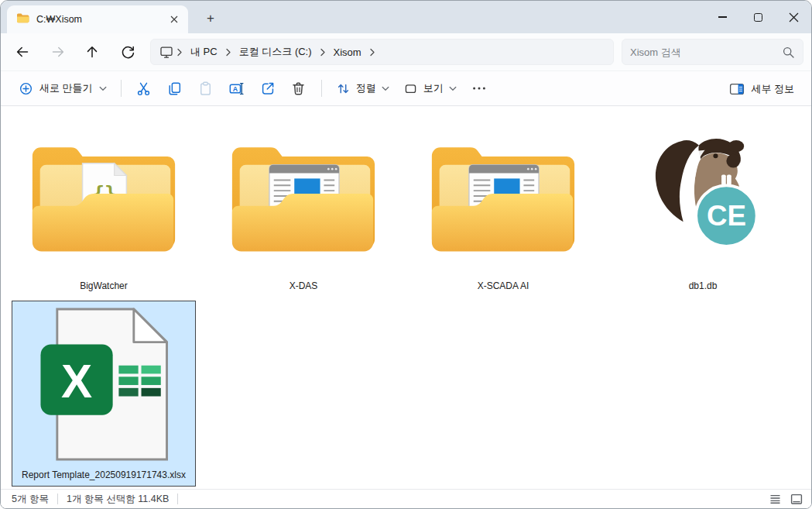 This screenshot has width=812, height=509. What do you see at coordinates (92, 52) in the screenshot?
I see `up-icon` at bounding box center [92, 52].